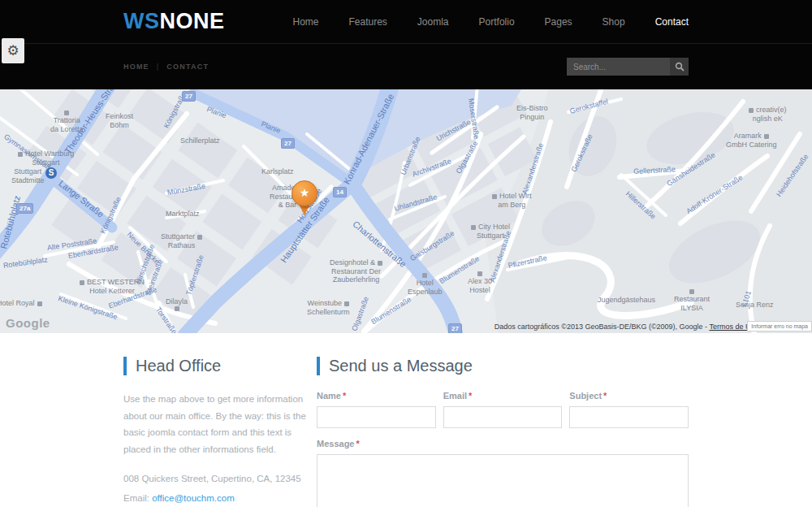 The image size is (812, 507). Describe the element at coordinates (304, 193) in the screenshot. I see `map-marker-head-office: ★` at that location.